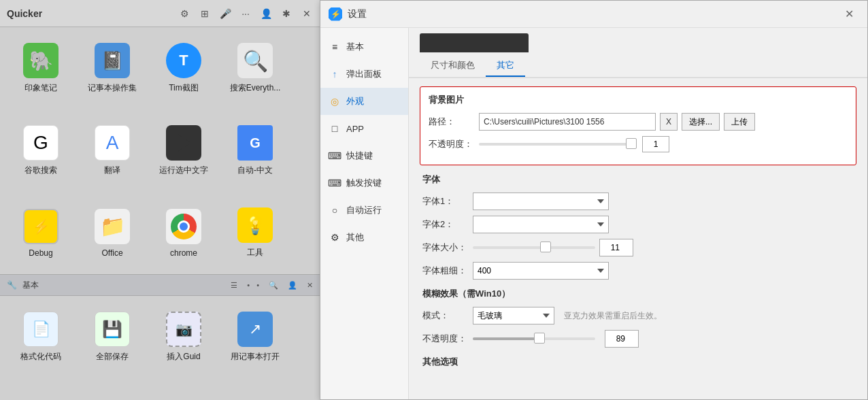  I want to click on blur-mode-label: 模式：, so click(446, 316).